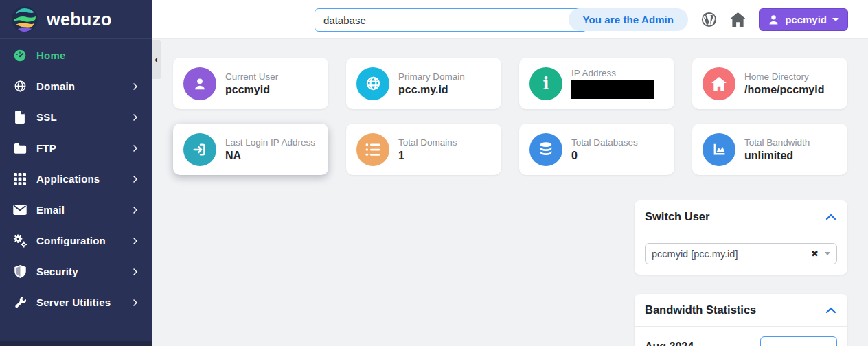  What do you see at coordinates (613, 89) in the screenshot?
I see `redacted-ip-value` at bounding box center [613, 89].